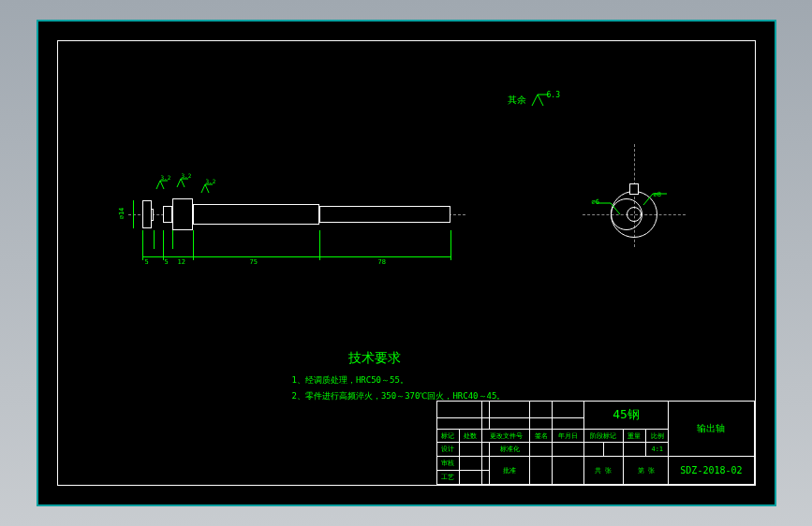  What do you see at coordinates (657, 436) in the screenshot?
I see `hdr-scale: 比例` at bounding box center [657, 436].